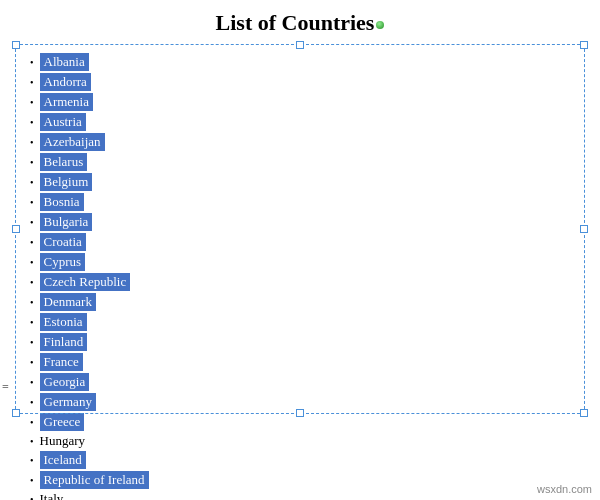 The height and width of the screenshot is (500, 600). Describe the element at coordinates (300, 362) in the screenshot. I see `list-item: •France` at that location.